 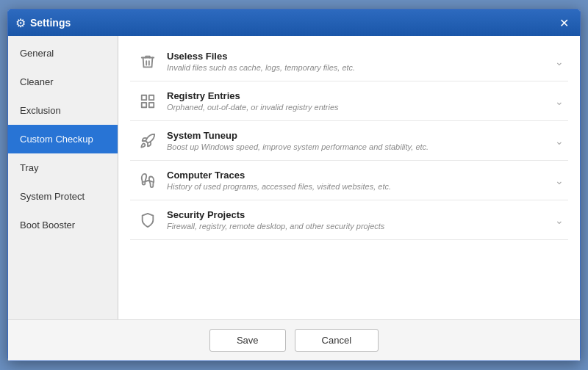 What do you see at coordinates (358, 147) in the screenshot?
I see `setting-desc-system-tuneup: Boost up Windows speed, improve system p…` at bounding box center [358, 147].